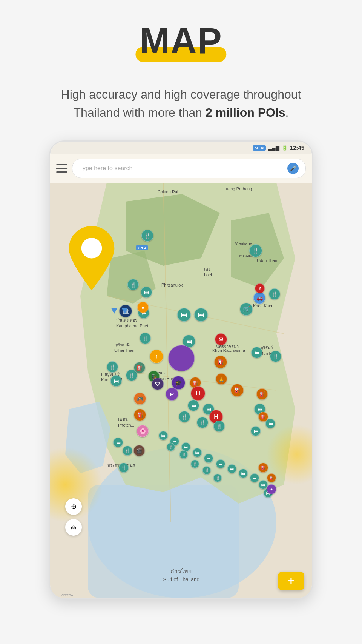 This screenshot has height=644, width=362. I want to click on subtitle-end: ., so click(287, 112).